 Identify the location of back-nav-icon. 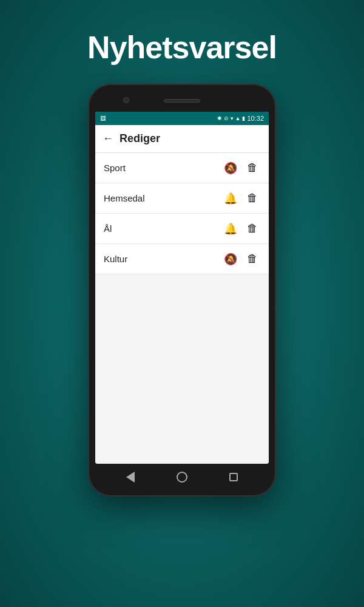
(130, 477).